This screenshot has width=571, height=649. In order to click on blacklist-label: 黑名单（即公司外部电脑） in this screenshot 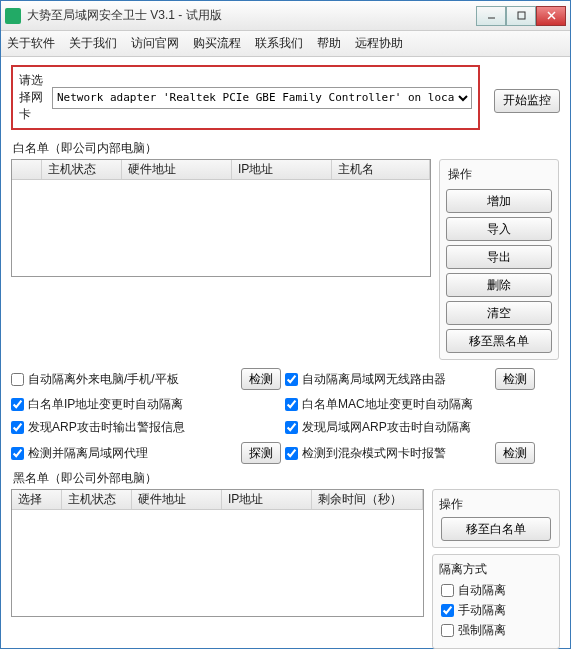, I will do `click(286, 478)`.